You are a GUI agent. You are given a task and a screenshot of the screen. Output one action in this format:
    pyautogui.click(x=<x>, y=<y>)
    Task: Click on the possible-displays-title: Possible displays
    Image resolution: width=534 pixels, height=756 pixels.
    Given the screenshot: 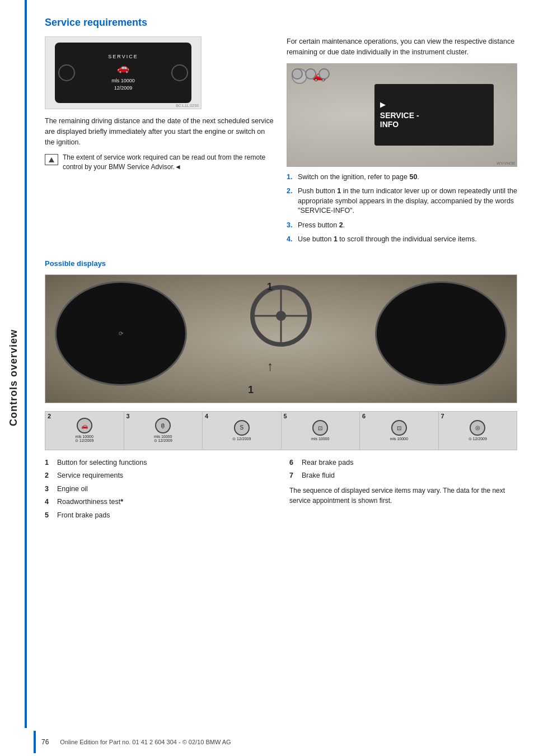 What is the action you would take?
    pyautogui.click(x=281, y=263)
    